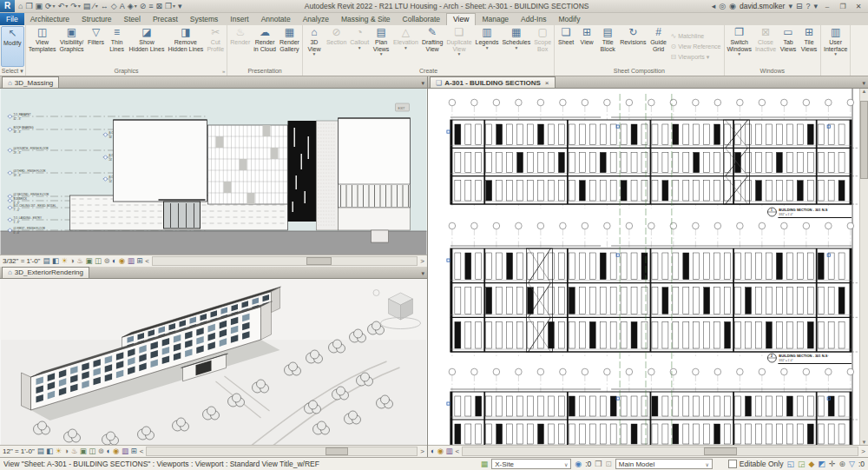 Image resolution: width=868 pixels, height=470 pixels. What do you see at coordinates (75, 452) in the screenshot?
I see `show-rendering-dialog-icon: ♨` at bounding box center [75, 452].